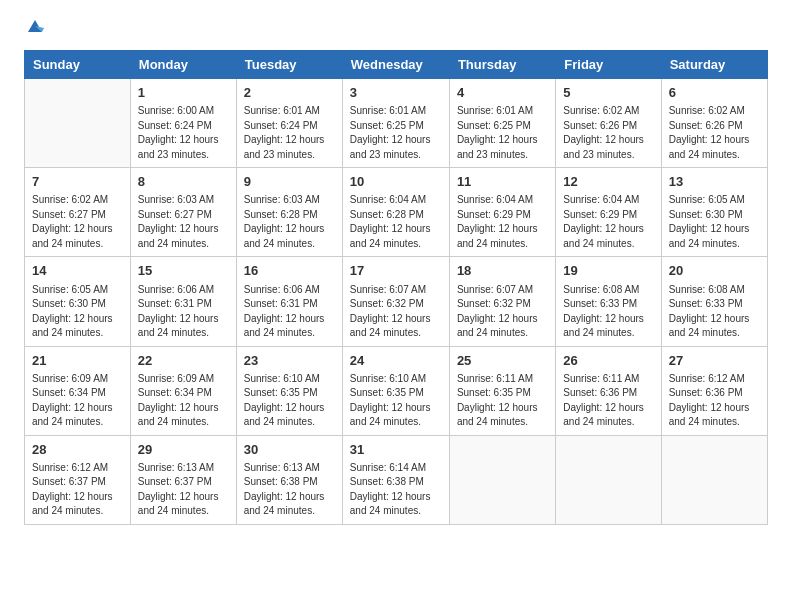 The height and width of the screenshot is (612, 792). I want to click on calendar-cell: 3Sunrise: 6:01 AMSunset: 6:25 PMDaylight…, so click(396, 124).